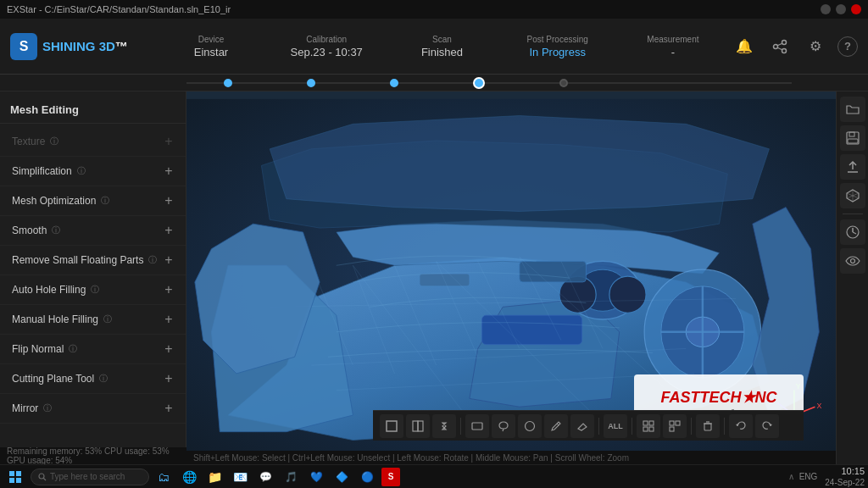  Describe the element at coordinates (93, 111) in the screenshot. I see `sidebar-section-title: Mesh Editing` at that location.